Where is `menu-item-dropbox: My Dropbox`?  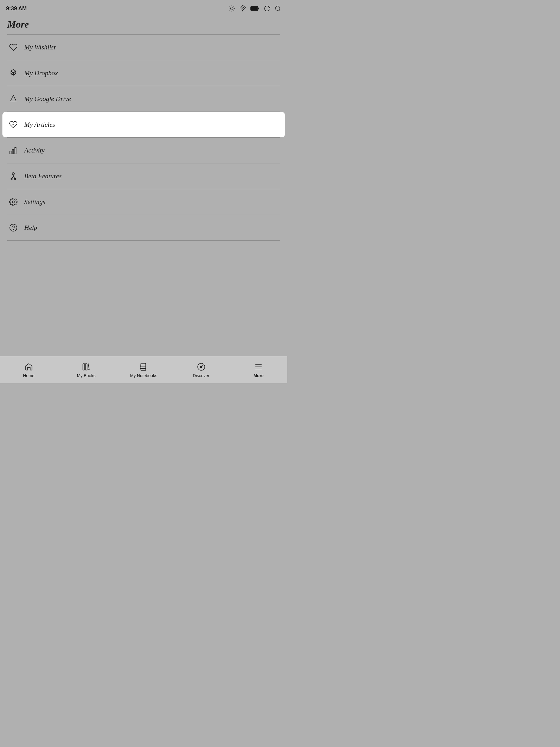
menu-item-dropbox: My Dropbox is located at coordinates (144, 73).